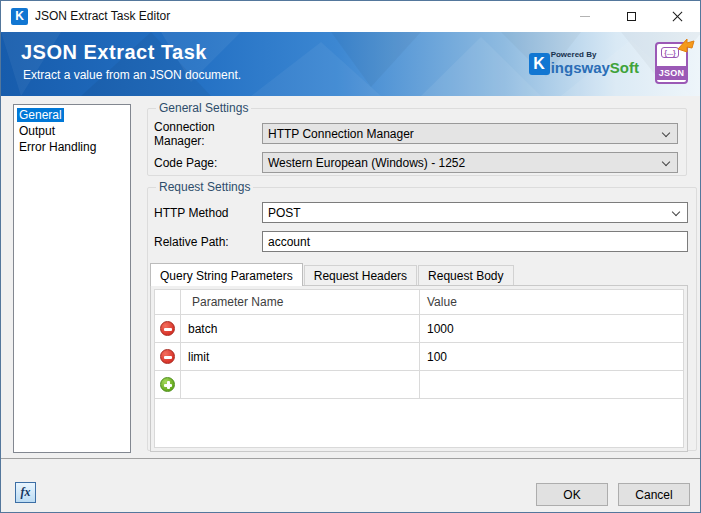  Describe the element at coordinates (417, 138) in the screenshot. I see `general-settings-group: General Settings Connection Manager: HTT…` at that location.